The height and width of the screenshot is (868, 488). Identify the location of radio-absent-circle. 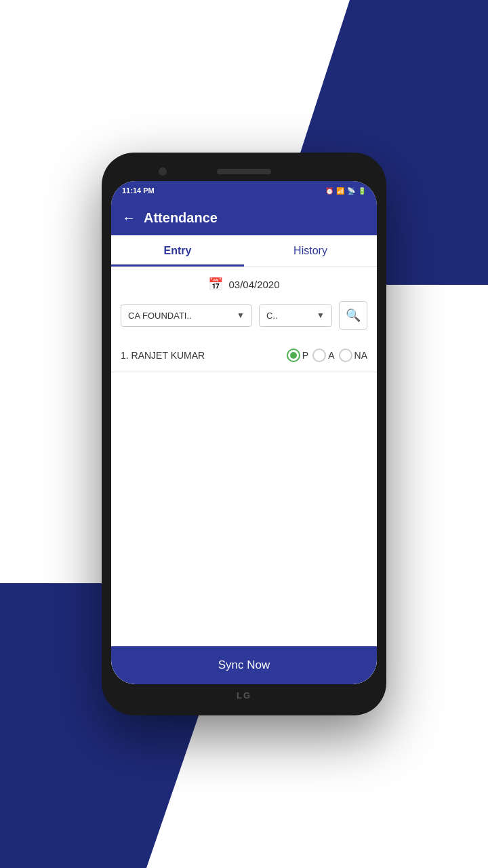
(319, 355).